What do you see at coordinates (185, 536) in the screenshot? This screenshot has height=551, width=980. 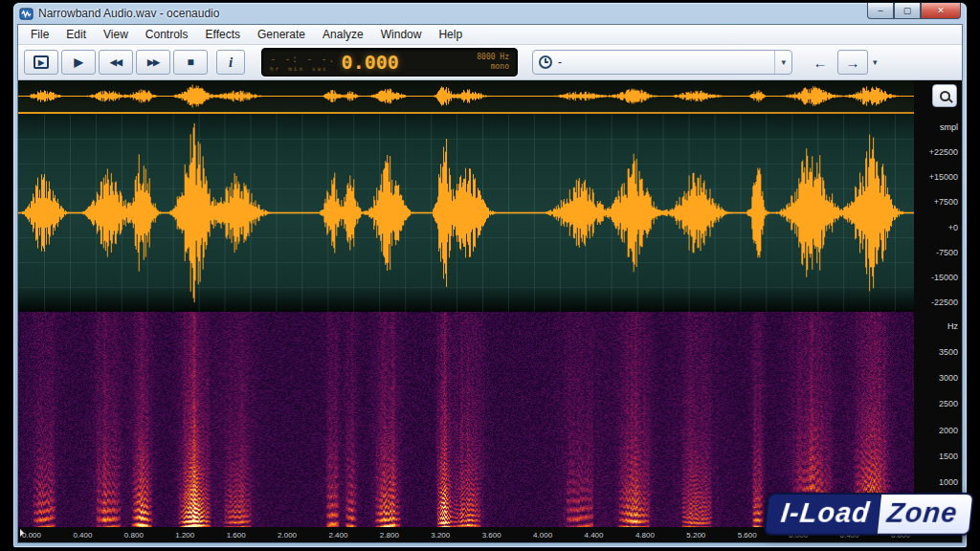 I see `time-tick: 1.200` at bounding box center [185, 536].